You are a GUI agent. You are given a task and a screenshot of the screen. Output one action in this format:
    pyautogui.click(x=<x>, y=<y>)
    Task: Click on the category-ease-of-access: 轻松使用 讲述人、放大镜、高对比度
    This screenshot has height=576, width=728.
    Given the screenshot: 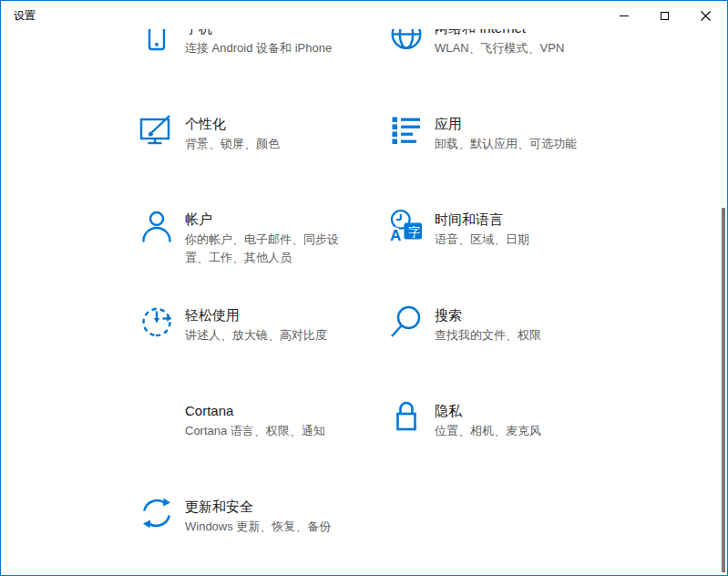 What is the action you would take?
    pyautogui.click(x=262, y=352)
    